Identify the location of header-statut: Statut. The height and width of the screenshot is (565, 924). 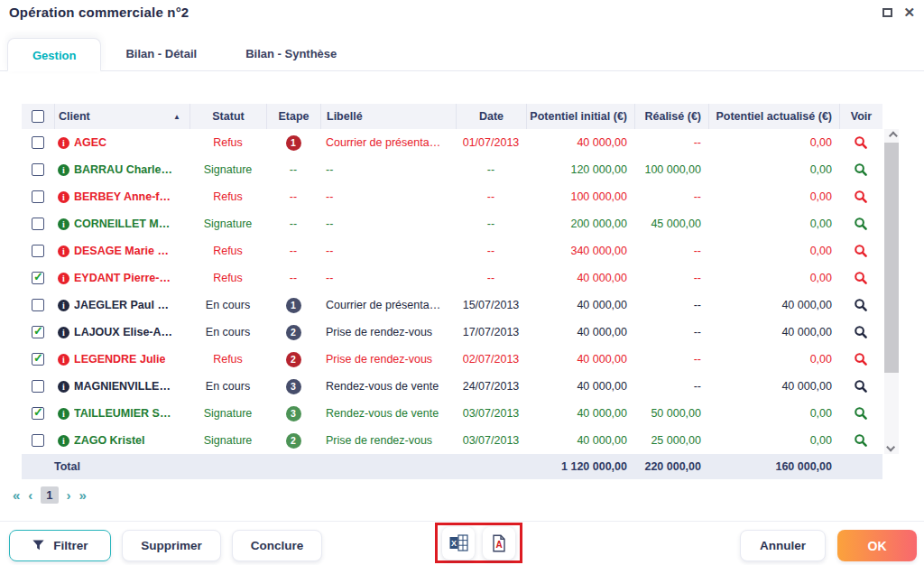
(227, 116).